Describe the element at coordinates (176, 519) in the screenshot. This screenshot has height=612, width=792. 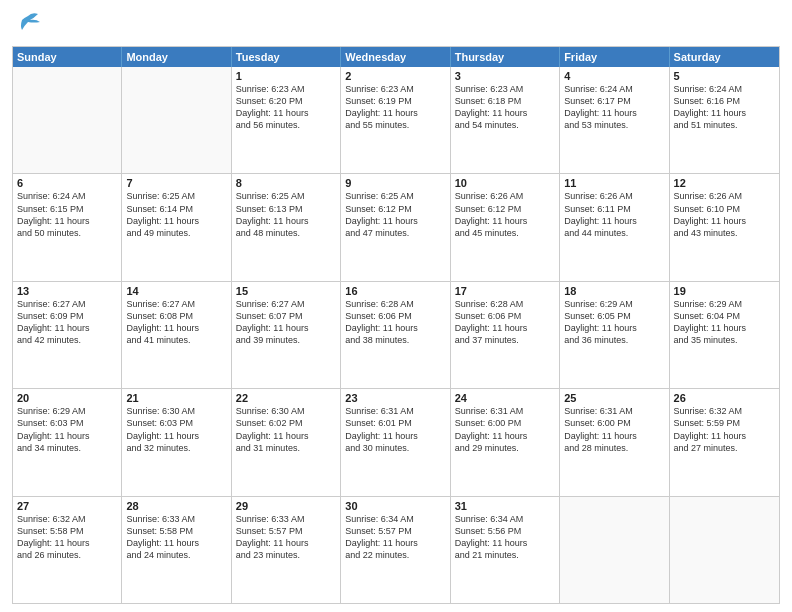
I see `cell-info-line: Sunrise: 6:33 AM` at that location.